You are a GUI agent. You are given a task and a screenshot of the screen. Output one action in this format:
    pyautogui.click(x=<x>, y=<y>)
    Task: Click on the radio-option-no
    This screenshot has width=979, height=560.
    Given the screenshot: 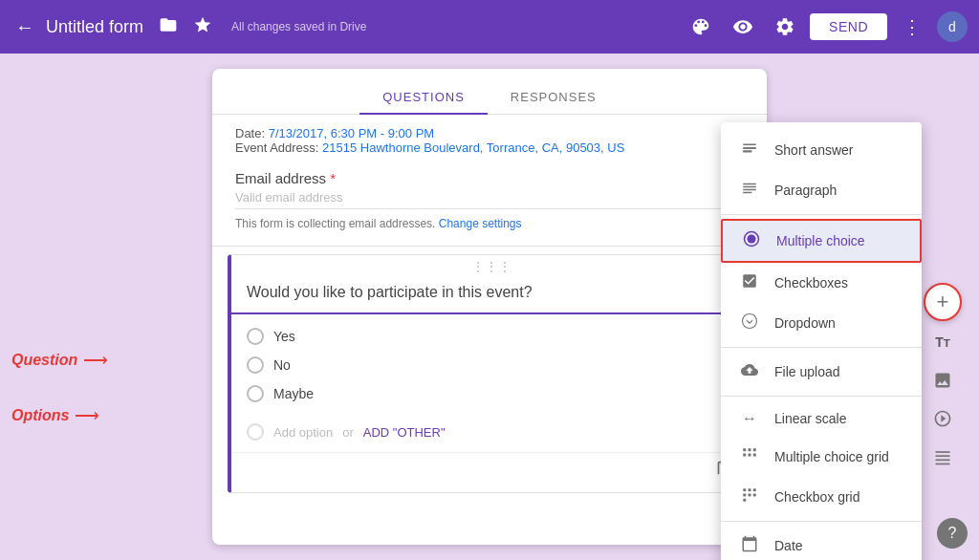 What is the action you would take?
    pyautogui.click(x=255, y=365)
    